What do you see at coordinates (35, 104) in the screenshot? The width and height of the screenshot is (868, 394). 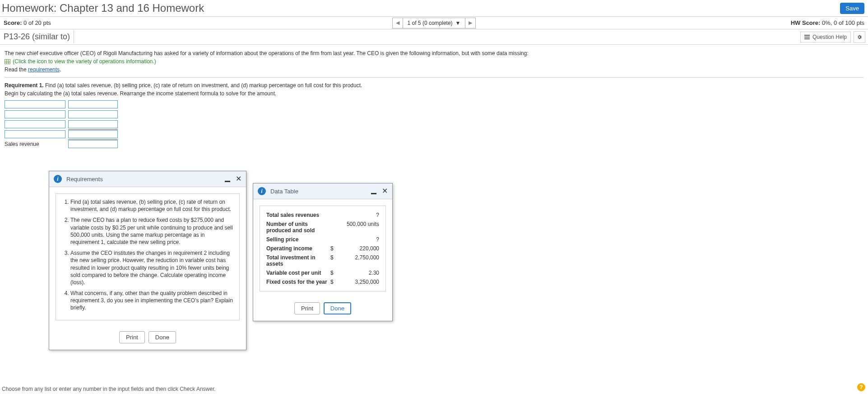 I see `formula-input-r1c1` at bounding box center [35, 104].